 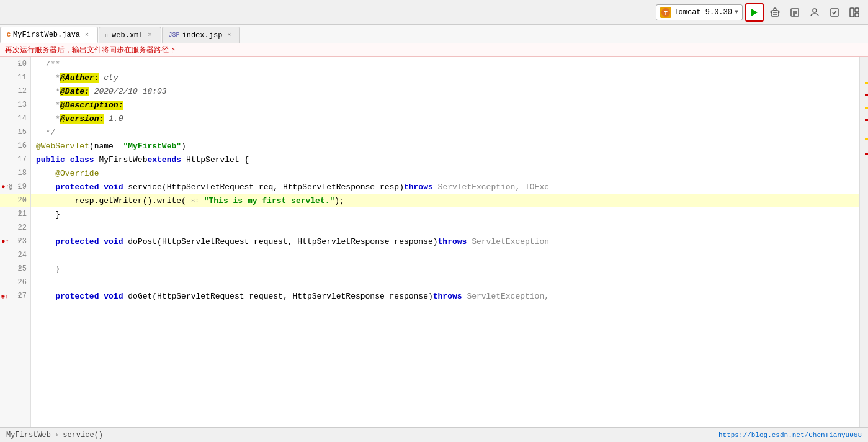 What do you see at coordinates (201, 35) in the screenshot?
I see `tab-indexjsp: JSP index.jsp ×` at bounding box center [201, 35].